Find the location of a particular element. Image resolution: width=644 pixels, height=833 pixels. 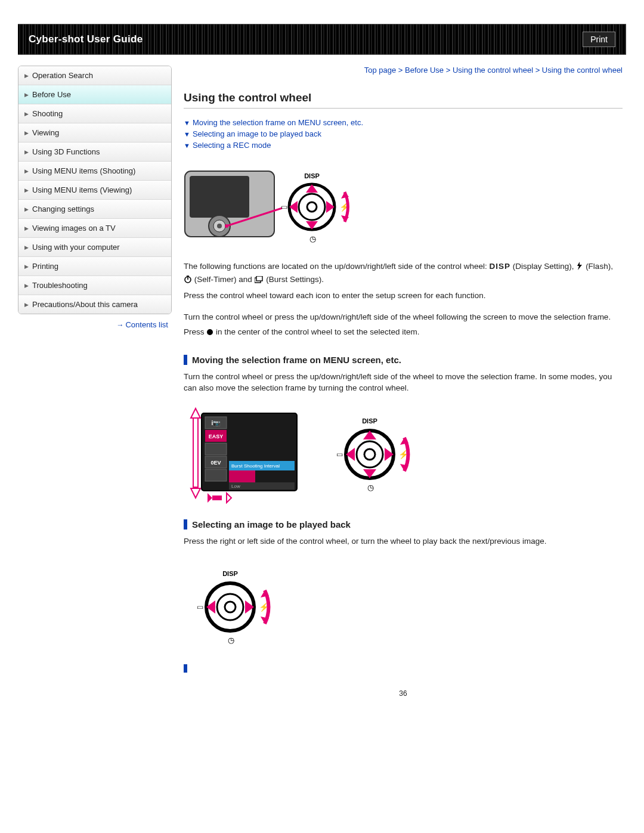

toc-label: Selecting a REC mode is located at coordinates (232, 145).